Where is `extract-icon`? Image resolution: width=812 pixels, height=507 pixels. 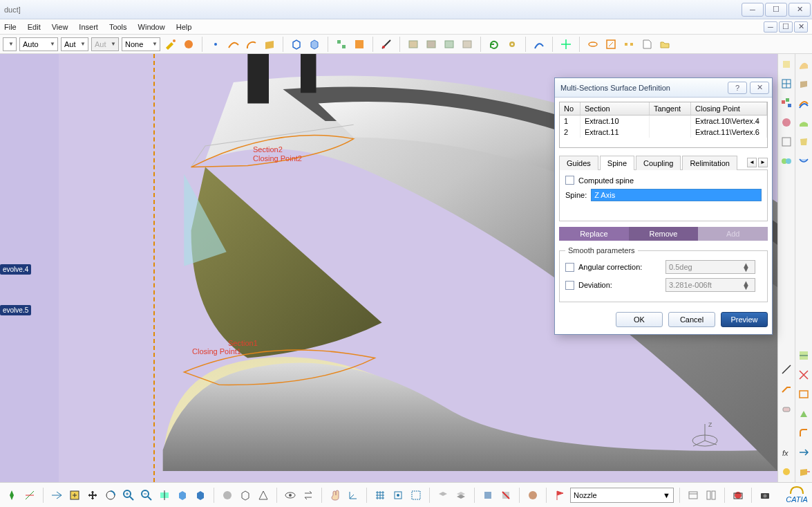 extract-icon is located at coordinates (804, 414).